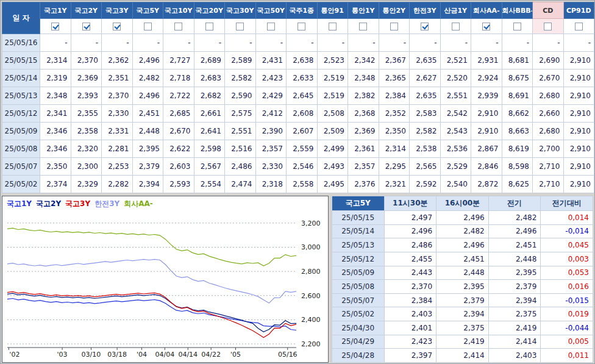 This screenshot has width=595, height=364. I want to click on column-checkbox-산금1Y, so click(456, 27).